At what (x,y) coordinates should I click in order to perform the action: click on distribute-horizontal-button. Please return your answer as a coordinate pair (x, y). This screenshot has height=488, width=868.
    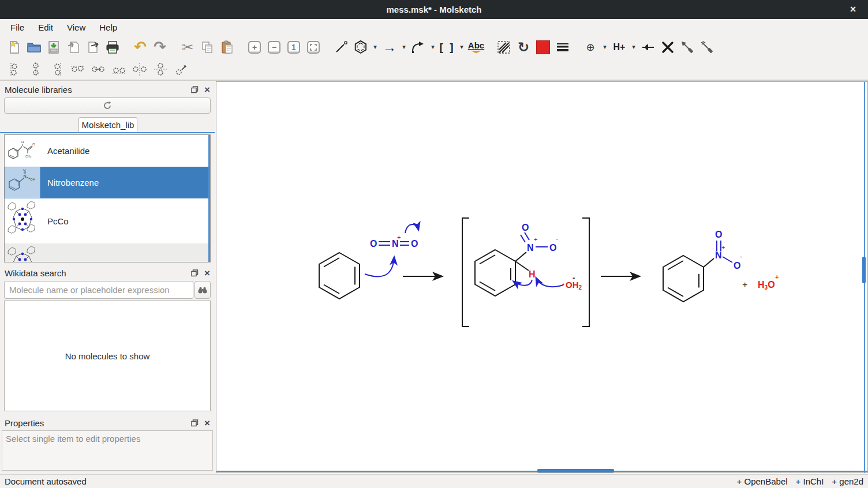
    Looking at the image, I should click on (140, 69).